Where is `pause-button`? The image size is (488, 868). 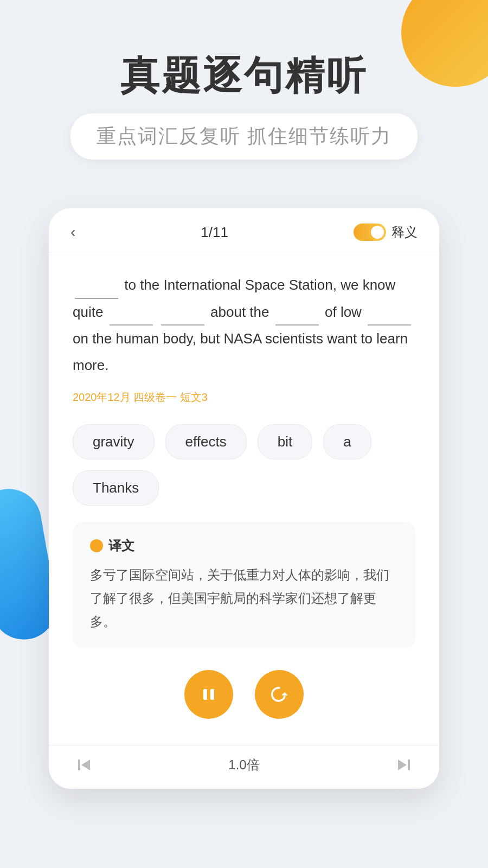
pause-button is located at coordinates (209, 694).